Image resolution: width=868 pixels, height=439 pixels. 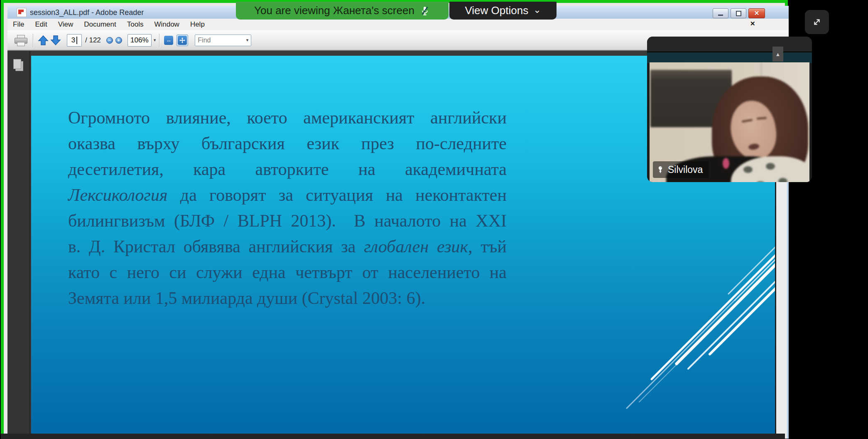 What do you see at coordinates (393, 437) in the screenshot?
I see `bottom-edge-strip` at bounding box center [393, 437].